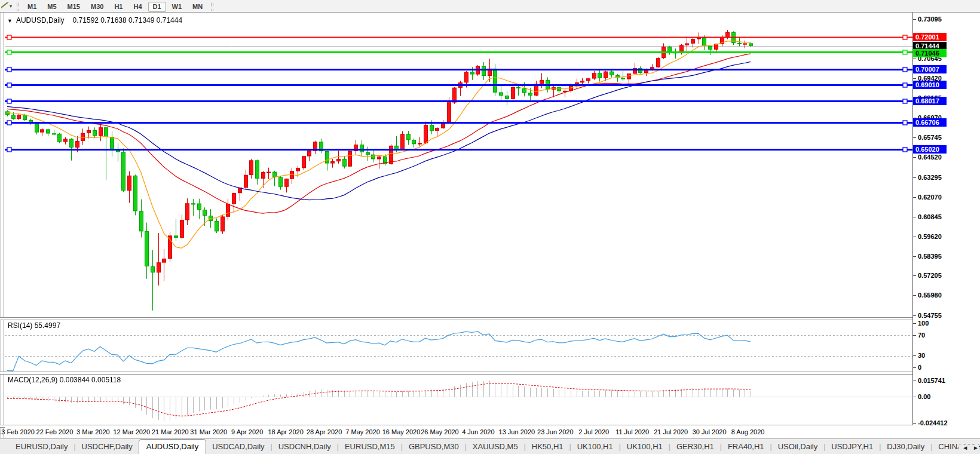 Image resolution: width=980 pixels, height=454 pixels. Describe the element at coordinates (920, 368) in the screenshot. I see `rsi-tick-label: 0` at that location.